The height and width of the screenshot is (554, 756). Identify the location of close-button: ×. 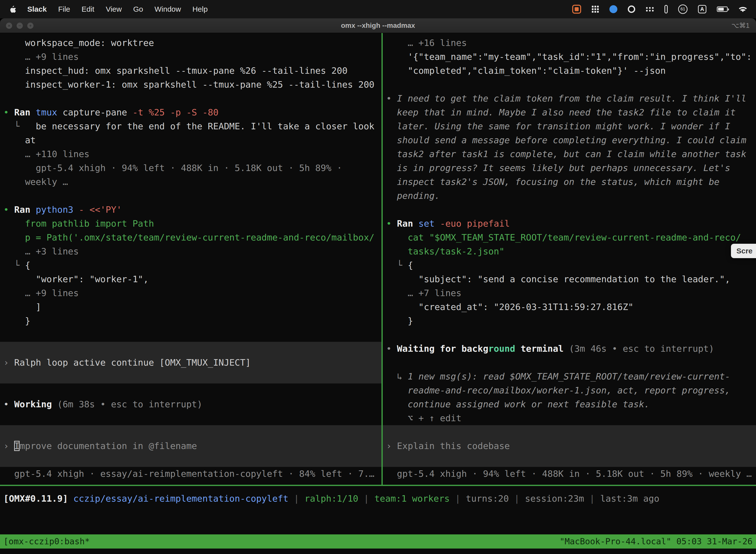
(9, 25).